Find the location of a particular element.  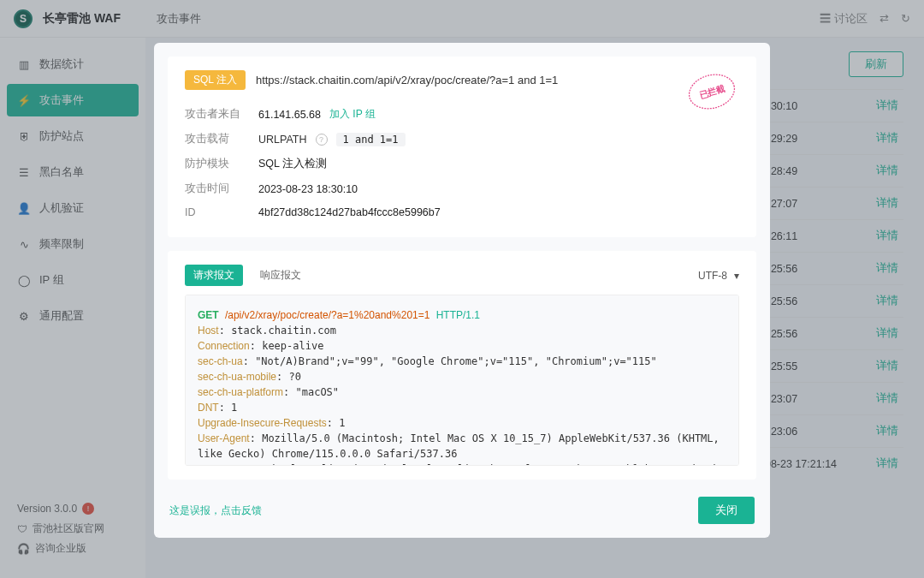

chevron-down-icon: ▾ is located at coordinates (737, 276).